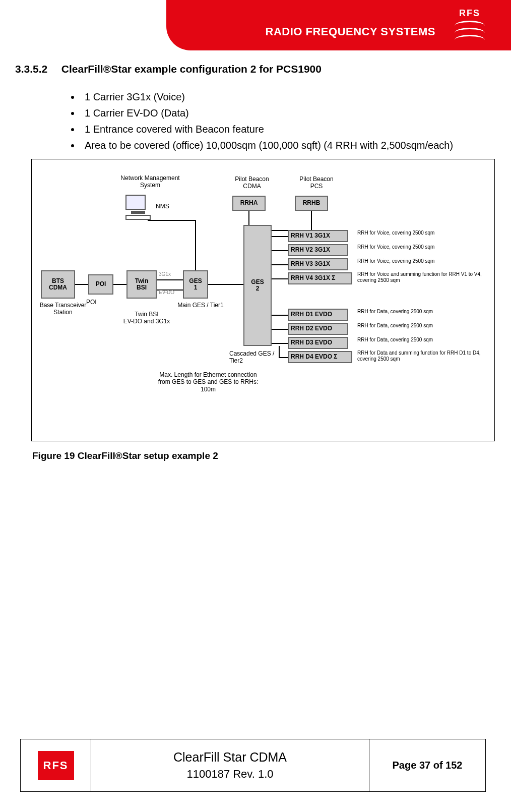  Describe the element at coordinates (196, 284) in the screenshot. I see `ges1-box: GES 1` at that location.